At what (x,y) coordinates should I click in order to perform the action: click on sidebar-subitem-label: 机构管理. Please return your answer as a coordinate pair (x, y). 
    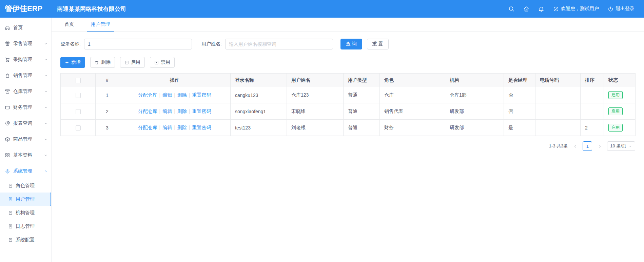
    Looking at the image, I should click on (25, 213).